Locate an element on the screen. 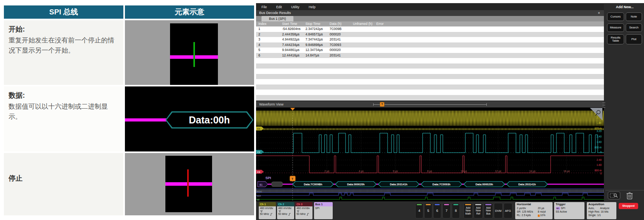 Image resolution: width=644 pixels, height=220 pixels. trigger-slider-marker: T is located at coordinates (382, 104).